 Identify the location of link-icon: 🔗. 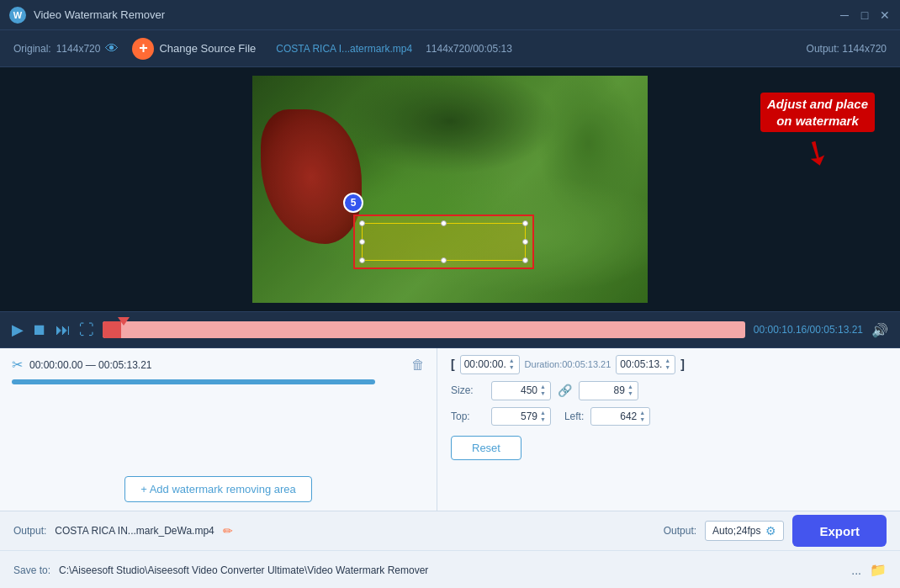
(565, 390).